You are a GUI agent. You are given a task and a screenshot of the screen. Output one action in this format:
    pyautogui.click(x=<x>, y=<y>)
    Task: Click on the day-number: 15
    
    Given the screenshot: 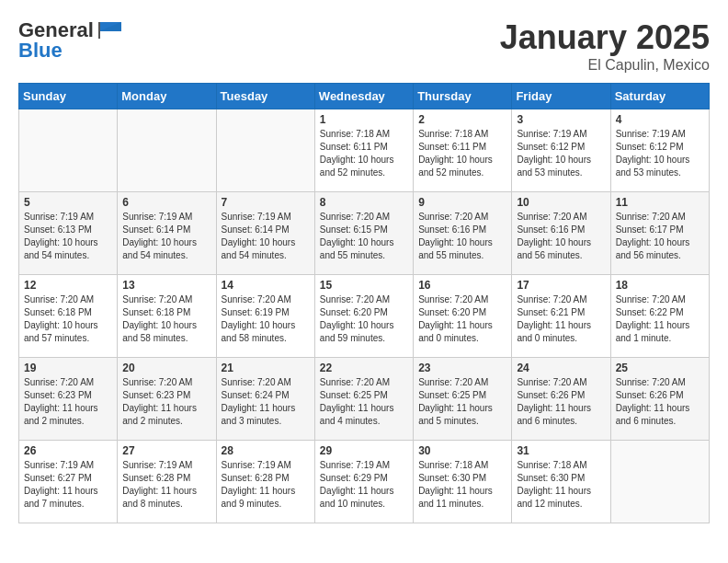 What is the action you would take?
    pyautogui.click(x=364, y=285)
    